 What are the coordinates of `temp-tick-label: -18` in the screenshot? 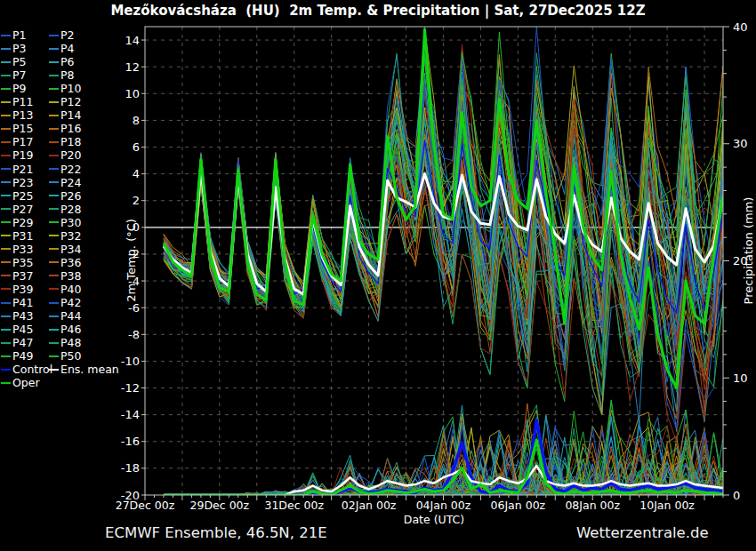 It's located at (130, 467).